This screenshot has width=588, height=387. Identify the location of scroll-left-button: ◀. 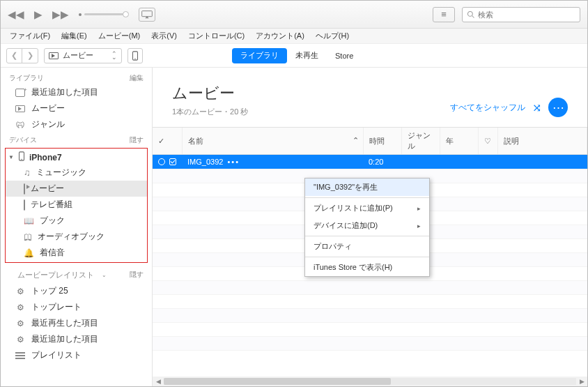
(158, 381).